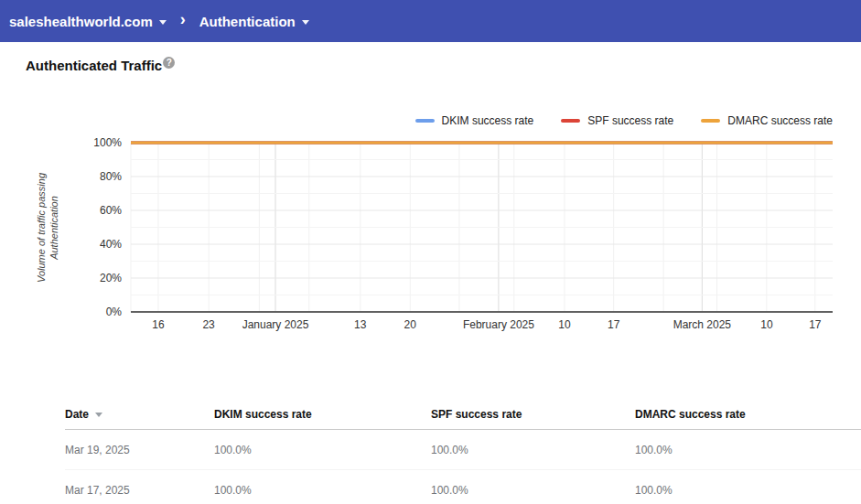  What do you see at coordinates (81, 22) in the screenshot?
I see `domain-selector-label: saleshealthworld.com` at bounding box center [81, 22].